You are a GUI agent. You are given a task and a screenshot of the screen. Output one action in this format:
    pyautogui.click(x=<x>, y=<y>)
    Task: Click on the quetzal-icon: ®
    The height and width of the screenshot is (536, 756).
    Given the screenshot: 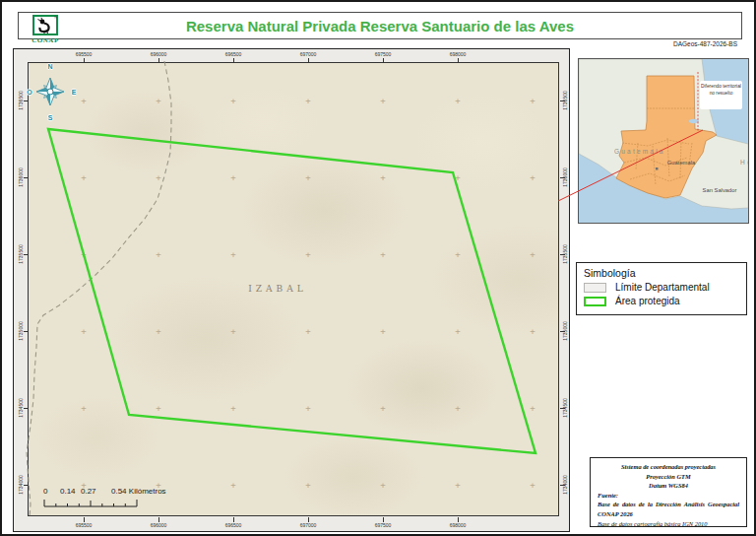 What is the action you would take?
    pyautogui.click(x=45, y=26)
    